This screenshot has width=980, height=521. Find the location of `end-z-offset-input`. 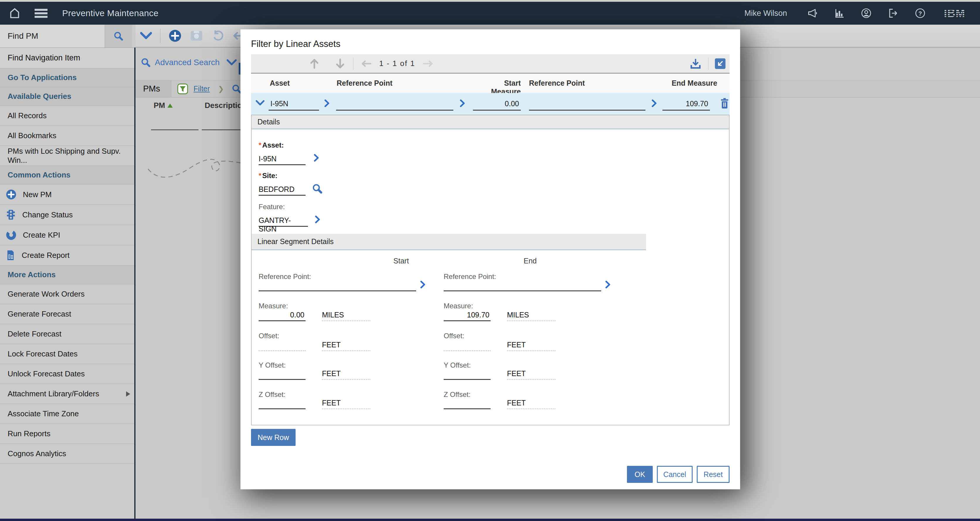

end-z-offset-input is located at coordinates (467, 403).